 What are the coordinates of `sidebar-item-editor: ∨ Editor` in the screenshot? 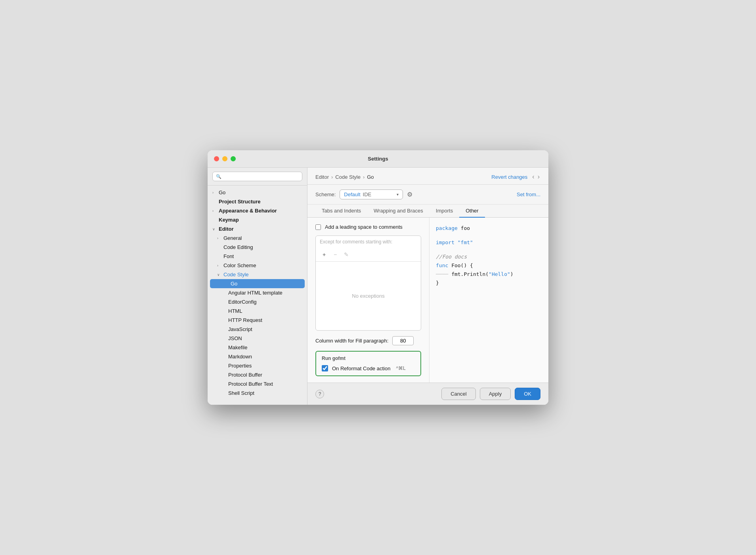 It's located at (258, 229).